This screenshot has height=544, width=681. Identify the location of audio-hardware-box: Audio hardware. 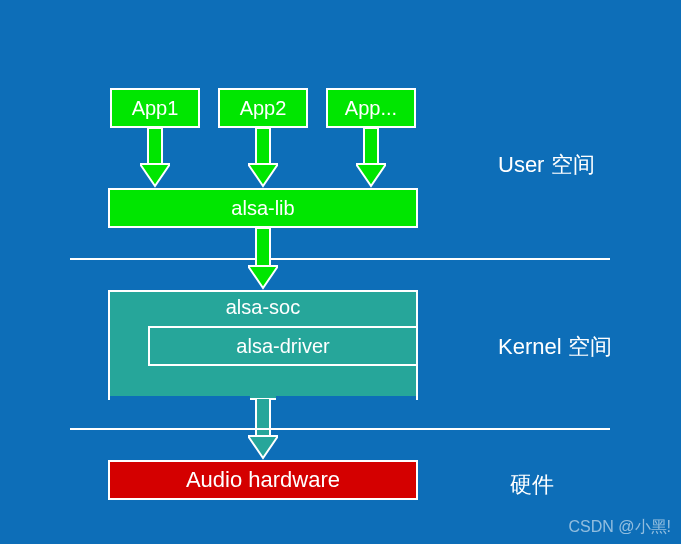
(263, 480).